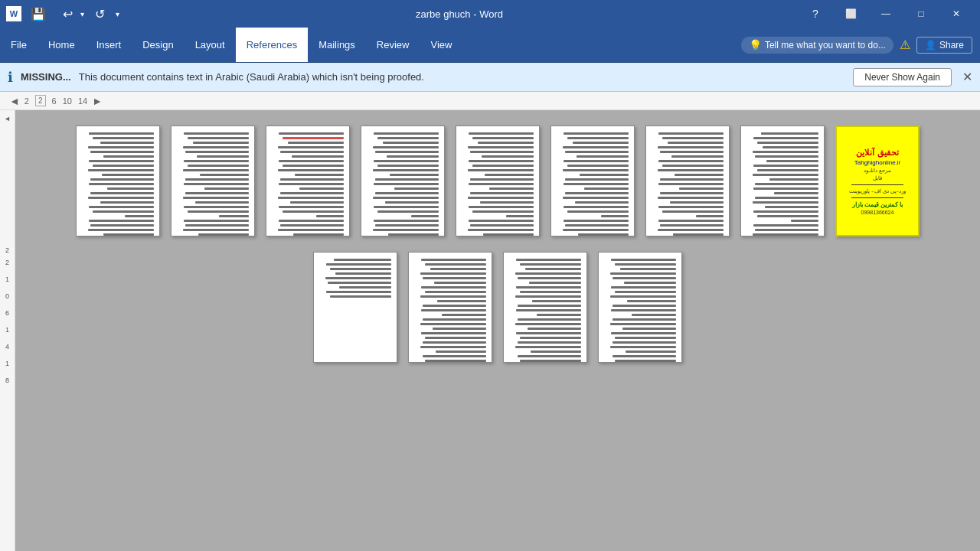  Describe the element at coordinates (886, 14) in the screenshot. I see `minimize-button: —` at that location.